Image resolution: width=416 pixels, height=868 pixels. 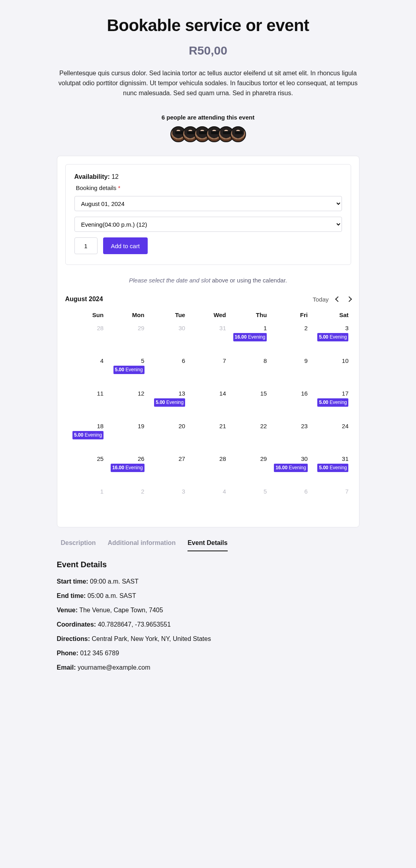 I want to click on calendar-next-icon, so click(x=349, y=299).